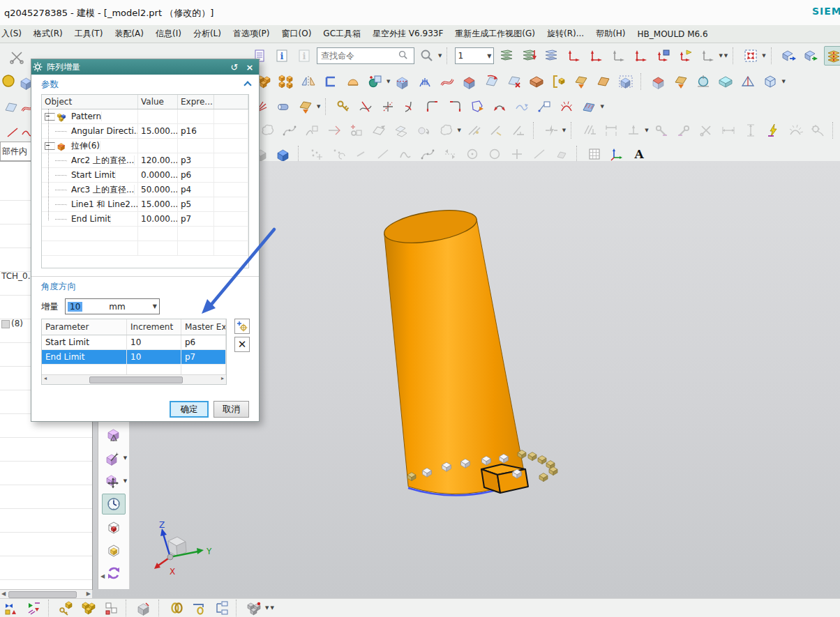 The width and height of the screenshot is (840, 617). What do you see at coordinates (703, 82) in the screenshot?
I see `sphere-icon` at bounding box center [703, 82].